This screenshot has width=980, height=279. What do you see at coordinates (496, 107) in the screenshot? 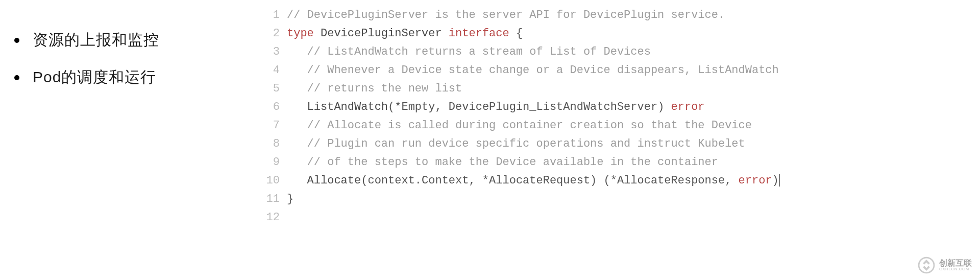
I see `code-content: ListAndWatch(*Empty, DevicePlugin_ListAn…` at bounding box center [496, 107].